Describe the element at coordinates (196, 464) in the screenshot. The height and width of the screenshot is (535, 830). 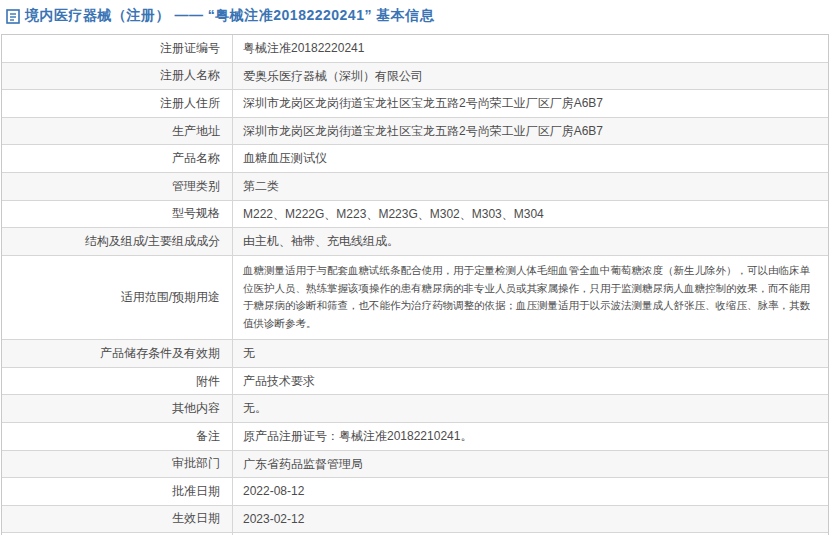
I see `row-label-text: 审批部门` at that location.